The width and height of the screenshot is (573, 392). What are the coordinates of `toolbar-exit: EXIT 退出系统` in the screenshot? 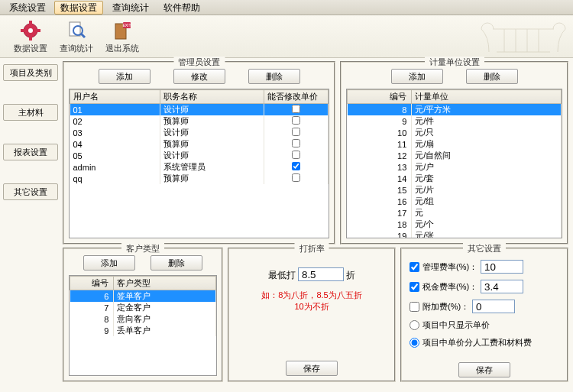 It's located at (122, 37).